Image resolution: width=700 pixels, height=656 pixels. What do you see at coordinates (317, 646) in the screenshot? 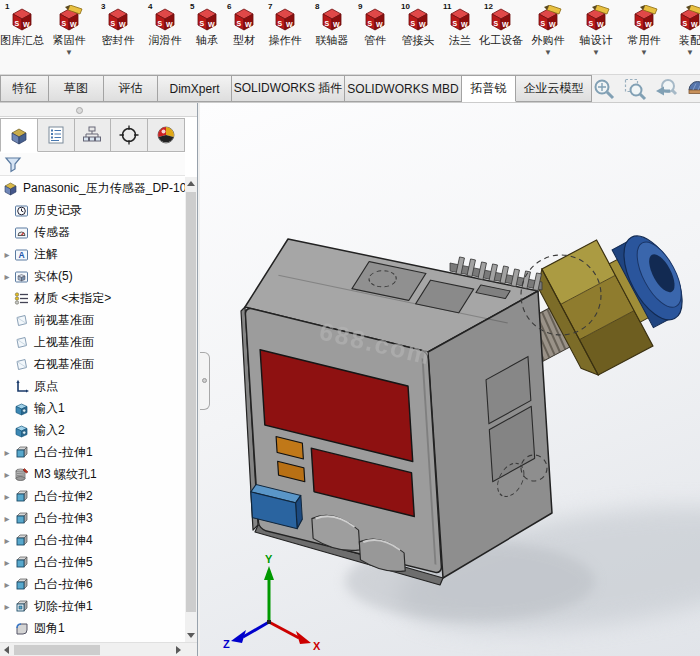
I see `svg-text: X` at bounding box center [317, 646].